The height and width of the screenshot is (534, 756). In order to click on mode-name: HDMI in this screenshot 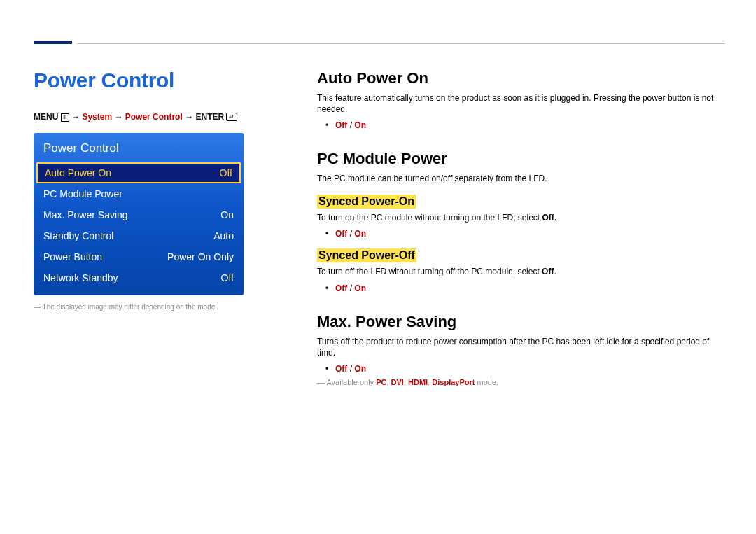, I will do `click(418, 382)`.